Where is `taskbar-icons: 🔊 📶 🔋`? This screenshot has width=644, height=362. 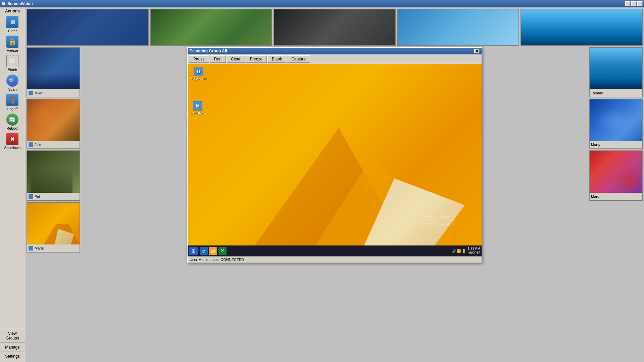 taskbar-icons: 🔊 📶 🔋 is located at coordinates (459, 251).